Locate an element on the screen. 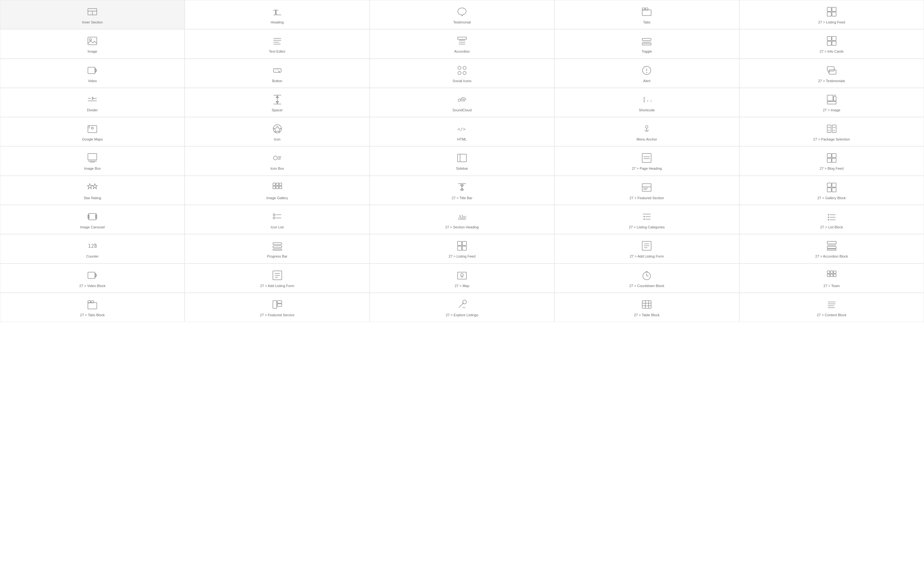 The height and width of the screenshot is (570, 924). widget-item-team: 27 > Team is located at coordinates (832, 278).